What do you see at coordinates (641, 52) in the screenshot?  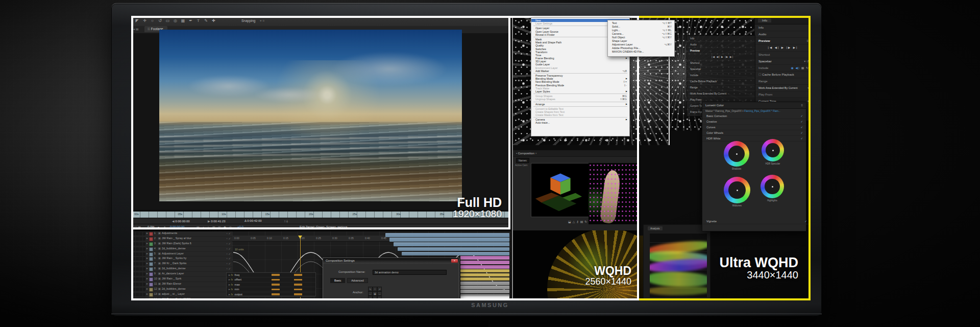 I see `submenu-item: MAXON CINEMA 4D File...` at bounding box center [641, 52].